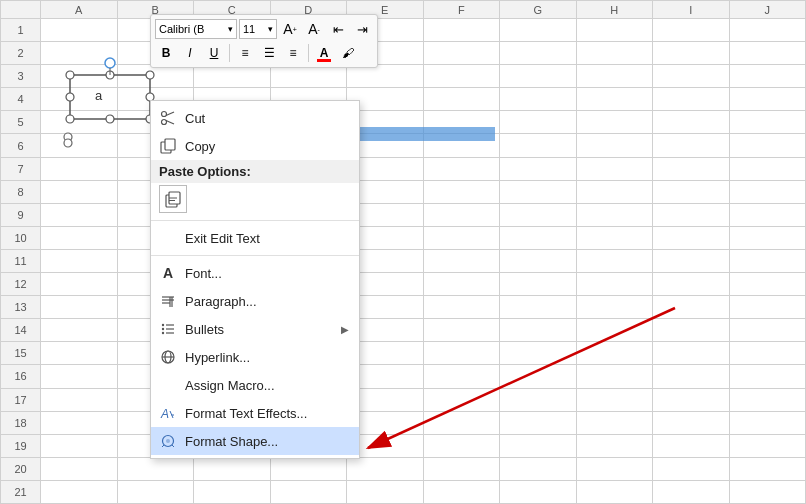  What do you see at coordinates (164, 414) in the screenshot?
I see `svg-text: A` at bounding box center [164, 414].